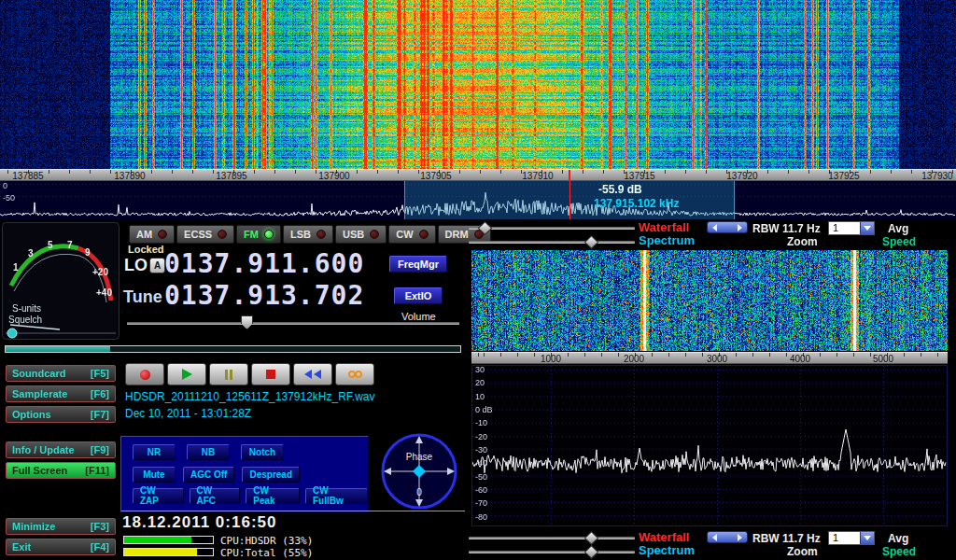 This screenshot has width=956, height=560. I want to click on chevron-down-icon, so click(867, 538).